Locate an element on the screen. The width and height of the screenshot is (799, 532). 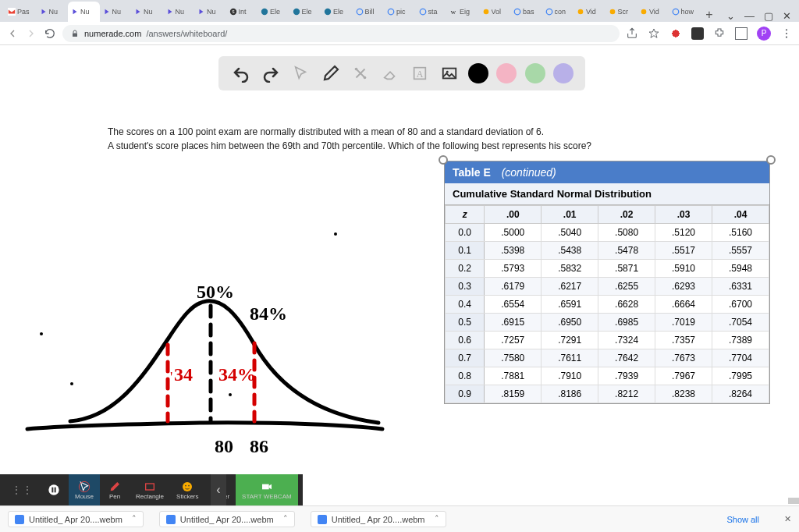
redo-button is located at coordinates (271, 73).